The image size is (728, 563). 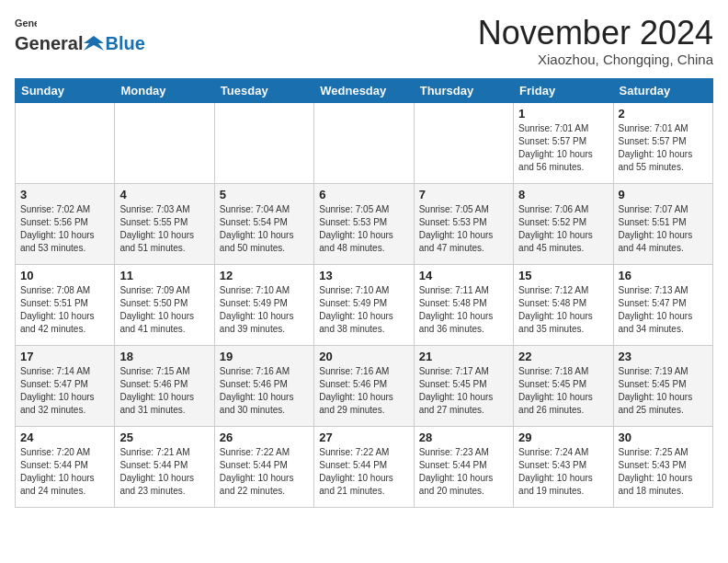 I want to click on calendar-day-cell: 2Sunrise: 7:01 AM Sunset: 5:57 PM Daylig…, so click(x=663, y=143).